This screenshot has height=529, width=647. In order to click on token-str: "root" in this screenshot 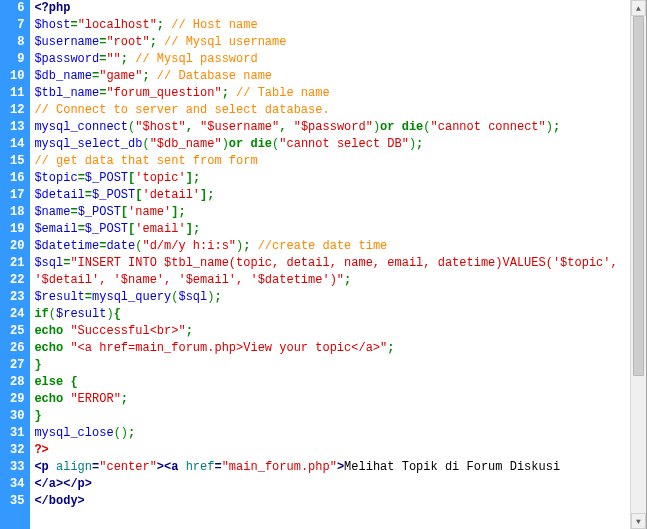, I will do `click(128, 42)`.